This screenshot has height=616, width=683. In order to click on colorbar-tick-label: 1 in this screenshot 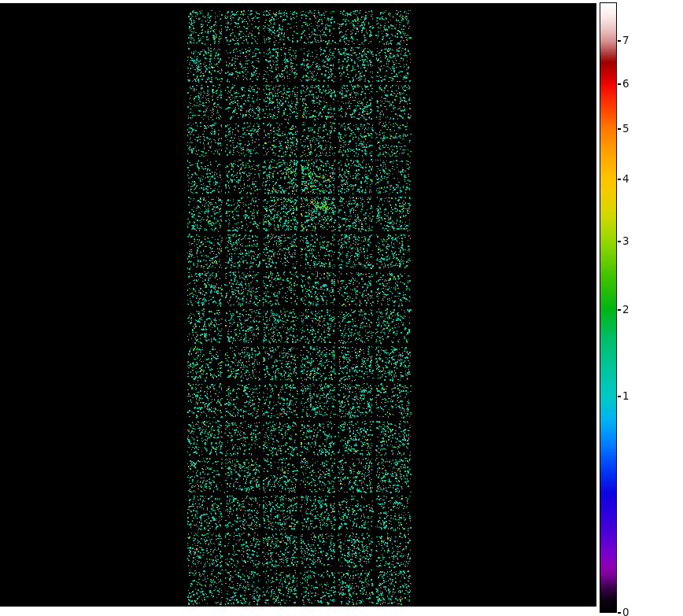, I will do `click(626, 397)`.